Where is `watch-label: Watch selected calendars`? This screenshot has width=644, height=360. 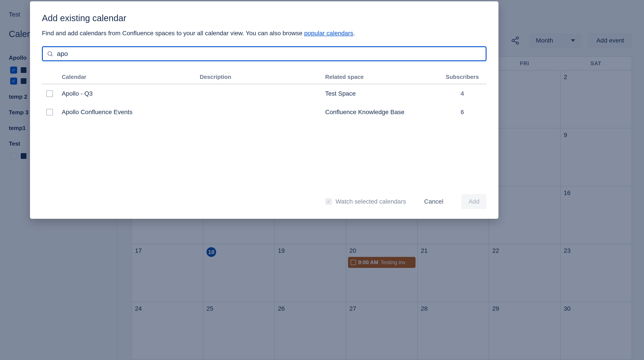 watch-label: Watch selected calendars is located at coordinates (371, 202).